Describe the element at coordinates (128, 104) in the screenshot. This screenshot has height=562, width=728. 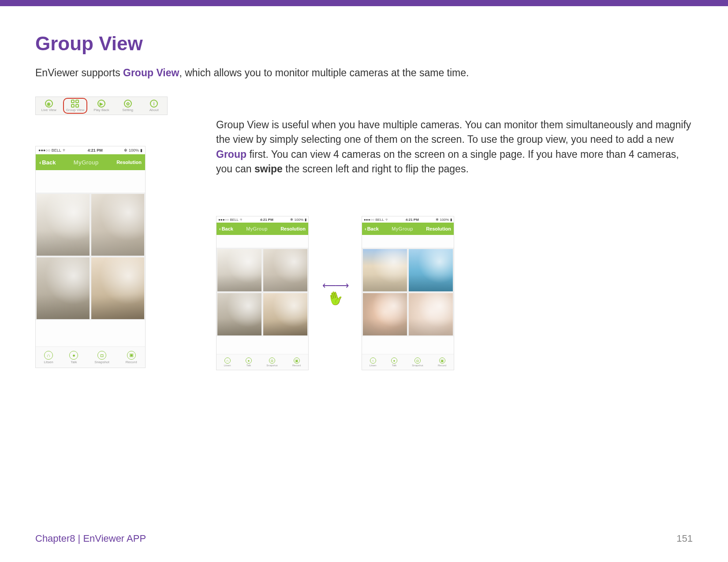
I see `gear-icon: ✿` at that location.